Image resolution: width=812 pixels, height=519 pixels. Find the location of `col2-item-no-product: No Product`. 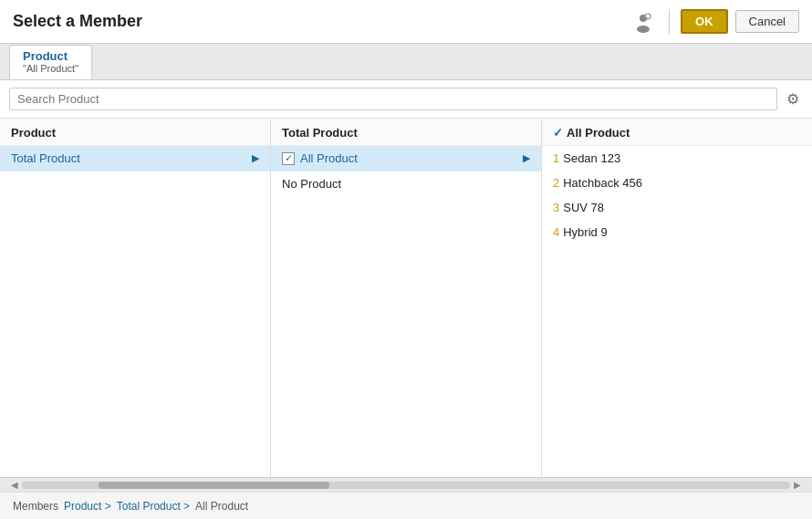

col2-item-no-product: No Product is located at coordinates (406, 184).